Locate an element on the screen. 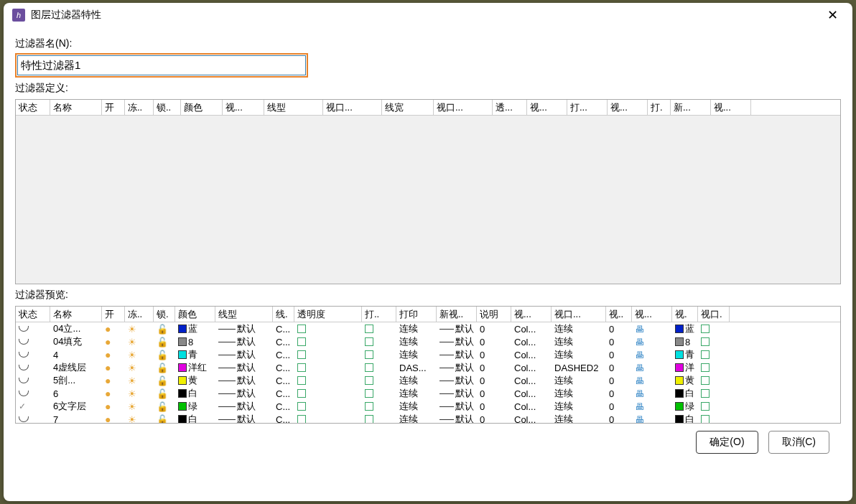 The image size is (856, 504). def-column-header: 状态 is located at coordinates (33, 108).